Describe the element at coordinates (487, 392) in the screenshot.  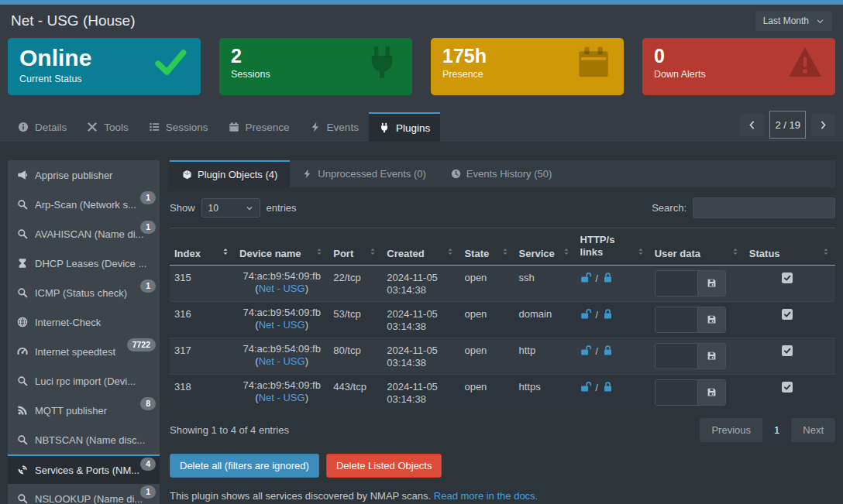
I see `cell-state: open` at that location.